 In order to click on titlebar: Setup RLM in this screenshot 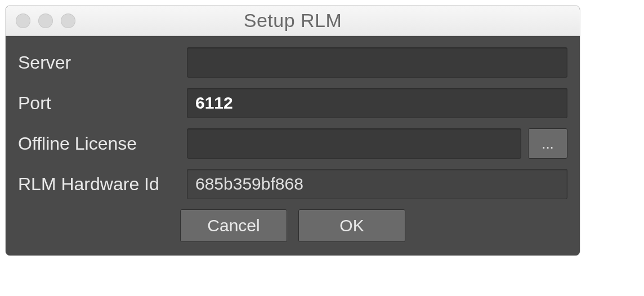, I will do `click(293, 21)`.